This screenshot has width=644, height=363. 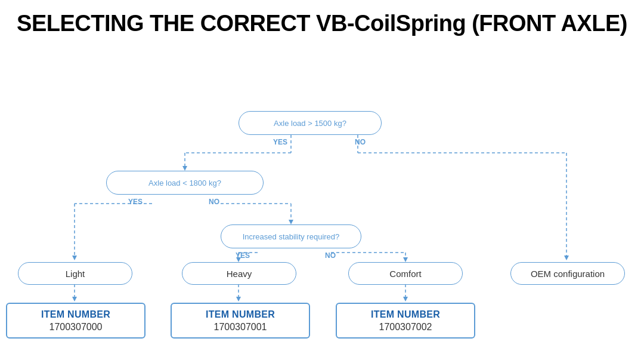 What do you see at coordinates (240, 321) in the screenshot?
I see `item-box-1: ITEM NUMBER 1700307001` at bounding box center [240, 321].